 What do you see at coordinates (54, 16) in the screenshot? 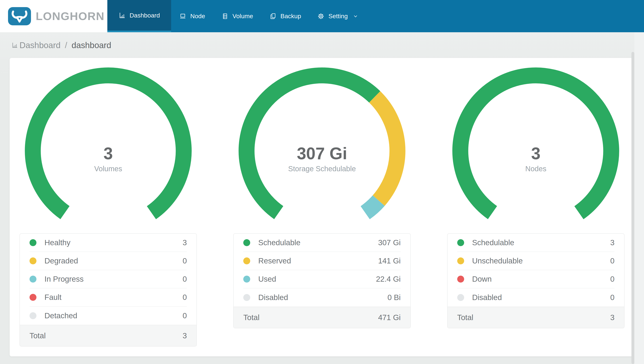
I see `longhorn-logo: LONGHORN` at bounding box center [54, 16].